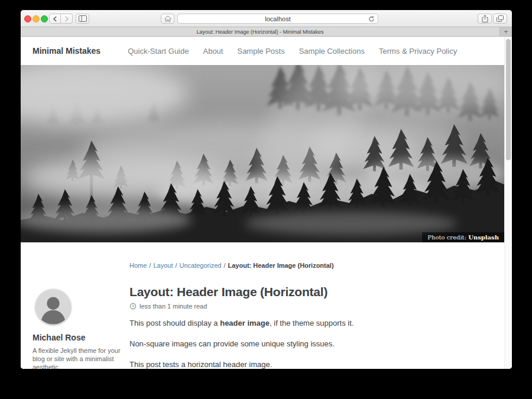 The height and width of the screenshot is (399, 532). I want to click on clock-icon, so click(133, 306).